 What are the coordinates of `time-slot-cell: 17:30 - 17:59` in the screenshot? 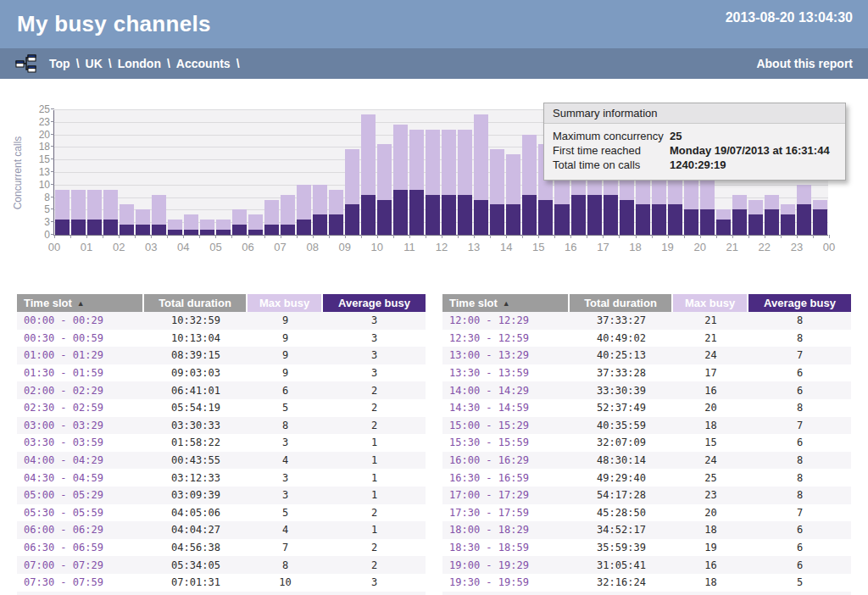 It's located at (506, 513).